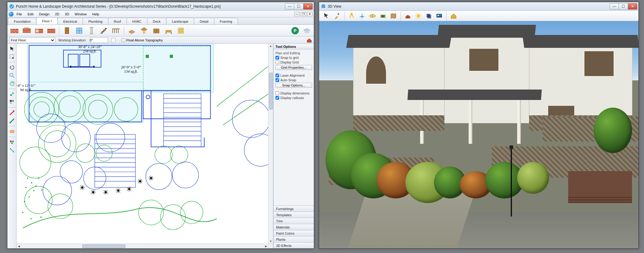  Describe the element at coordinates (12, 150) in the screenshot. I see `connect-tool-icon` at that location.